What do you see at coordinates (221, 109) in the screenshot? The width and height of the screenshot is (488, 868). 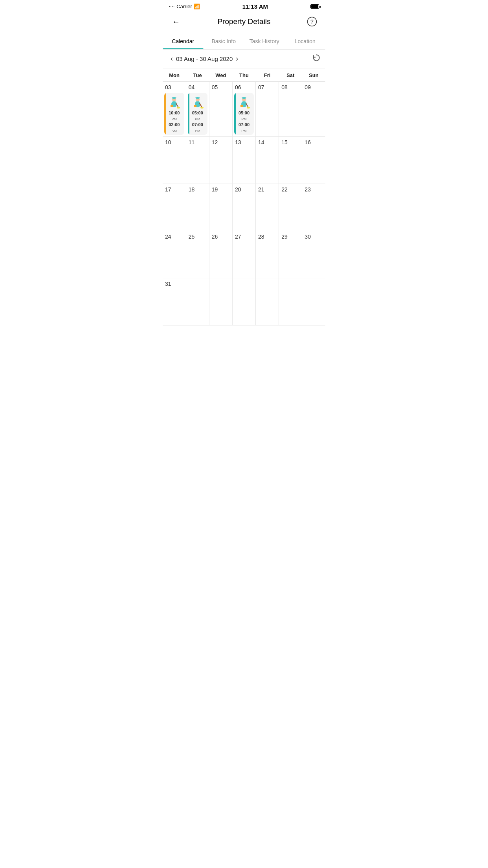 I see `calendar-day-cell: 05` at bounding box center [221, 109].